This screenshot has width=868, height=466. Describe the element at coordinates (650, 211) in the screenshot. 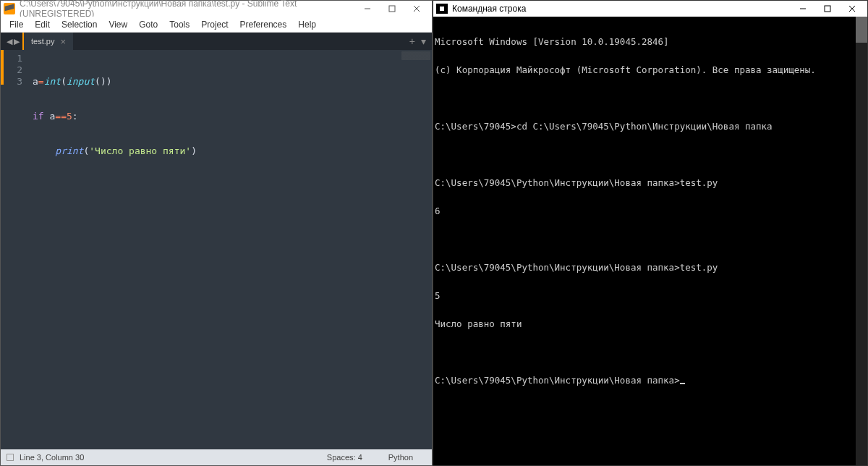

I see `cmd-line: 6` at that location.